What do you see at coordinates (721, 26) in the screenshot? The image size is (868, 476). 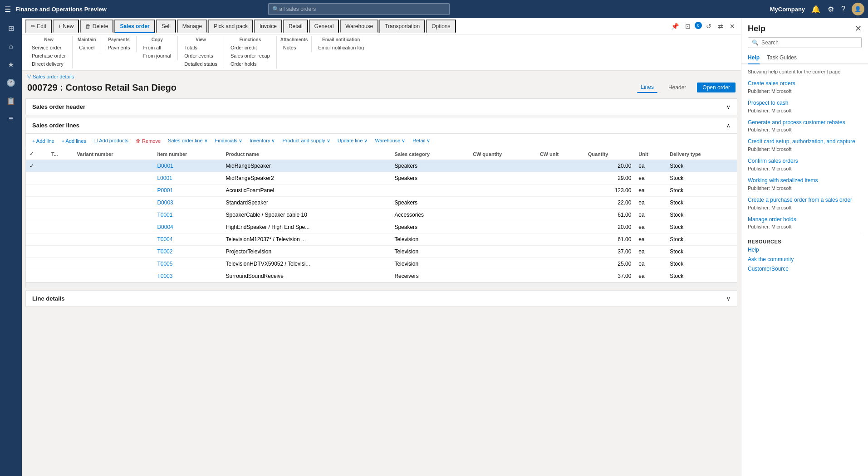 I see `sync-icon: ⇄` at bounding box center [721, 26].